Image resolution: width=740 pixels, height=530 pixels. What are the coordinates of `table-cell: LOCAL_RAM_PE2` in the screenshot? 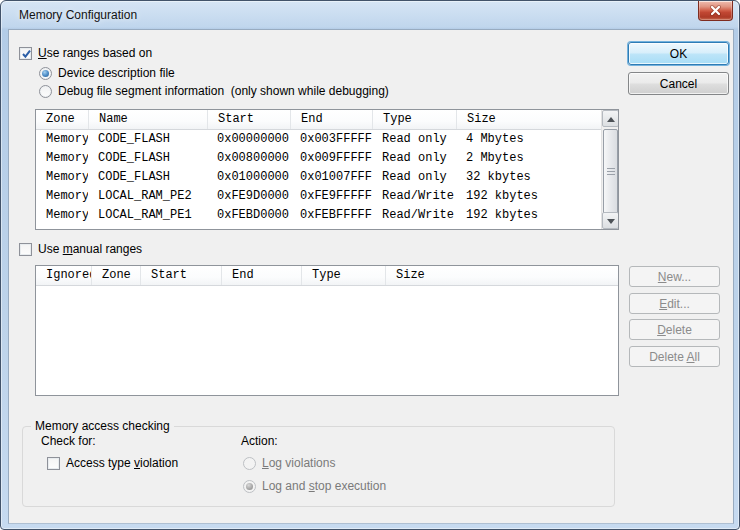 It's located at (148, 196).